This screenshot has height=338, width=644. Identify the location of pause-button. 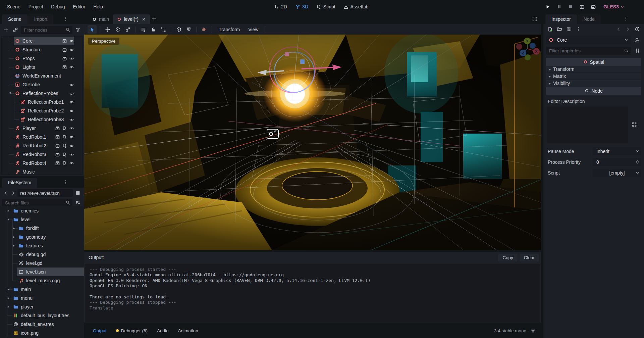
(559, 7).